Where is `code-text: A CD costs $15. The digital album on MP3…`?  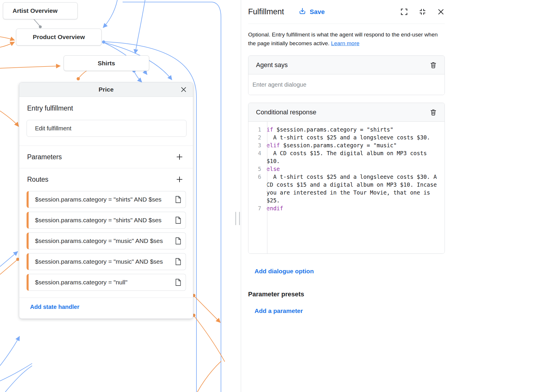
code-text: A CD costs $15. The digital album on MP3… is located at coordinates (354, 157).